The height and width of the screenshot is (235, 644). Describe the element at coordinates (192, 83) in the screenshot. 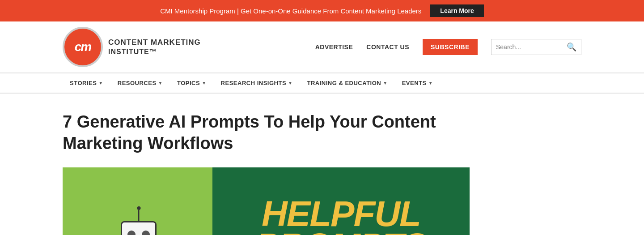

I see `nav-item-topics: TOPICS ▼` at that location.